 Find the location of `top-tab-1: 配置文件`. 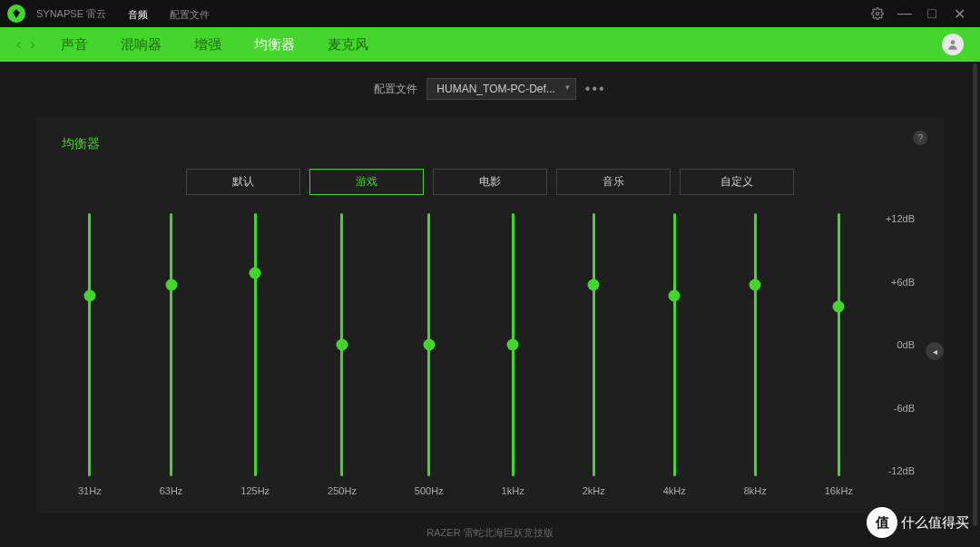

top-tab-1: 配置文件 is located at coordinates (190, 15).